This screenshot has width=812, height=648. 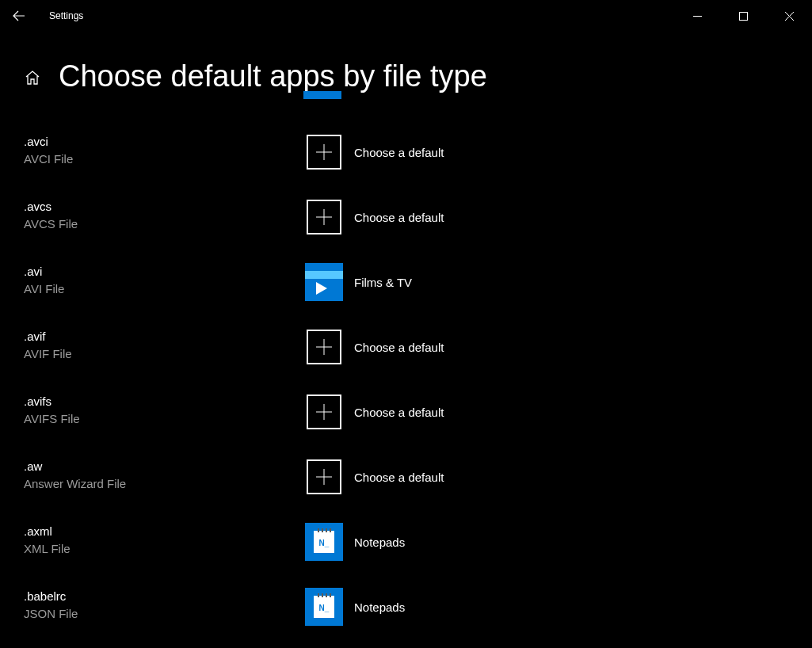 What do you see at coordinates (165, 207) in the screenshot?
I see `file-extension: .avcs` at bounding box center [165, 207].